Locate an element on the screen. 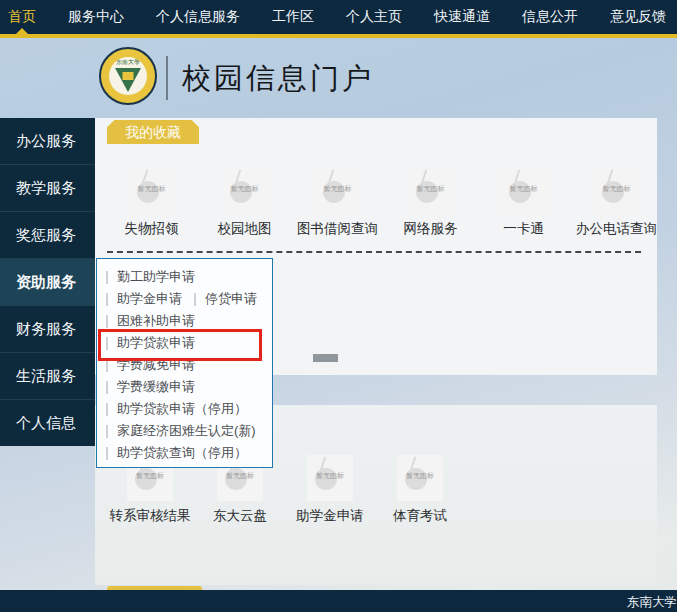  nav-service-center: 服务中心 is located at coordinates (96, 17).